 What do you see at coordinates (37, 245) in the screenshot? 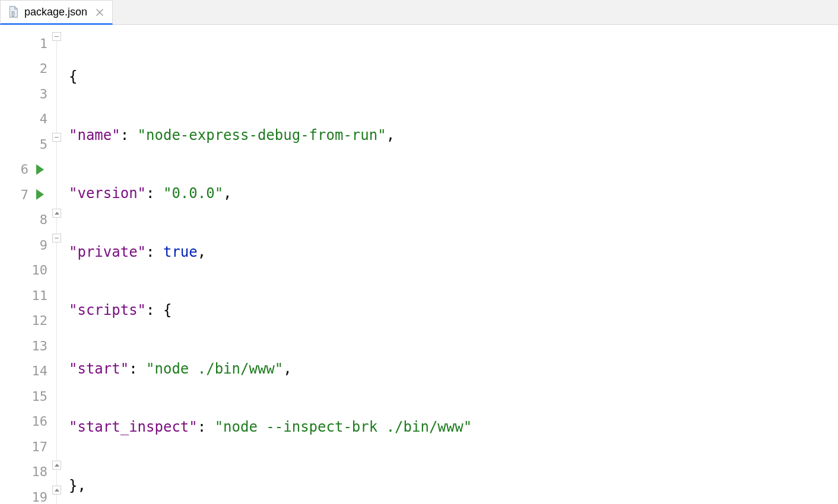
I see `line-number: 9` at bounding box center [37, 245].